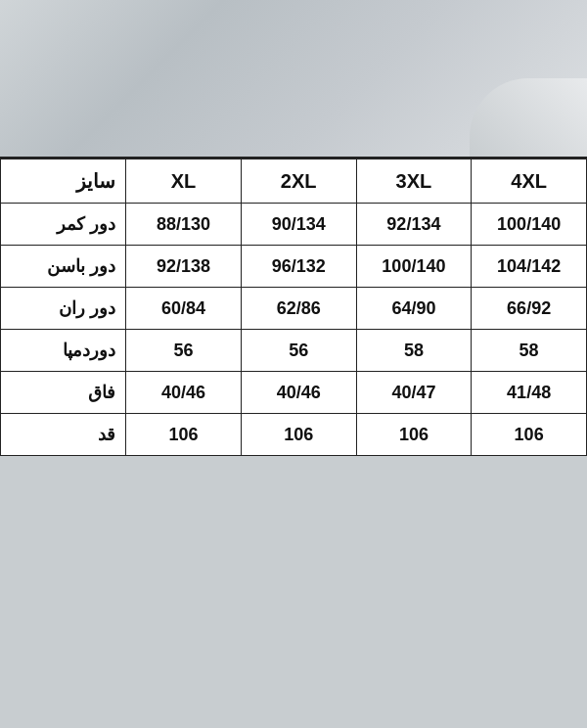  What do you see at coordinates (529, 225) in the screenshot?
I see `cell-kamar-4xl: 100/140` at bounding box center [529, 225].